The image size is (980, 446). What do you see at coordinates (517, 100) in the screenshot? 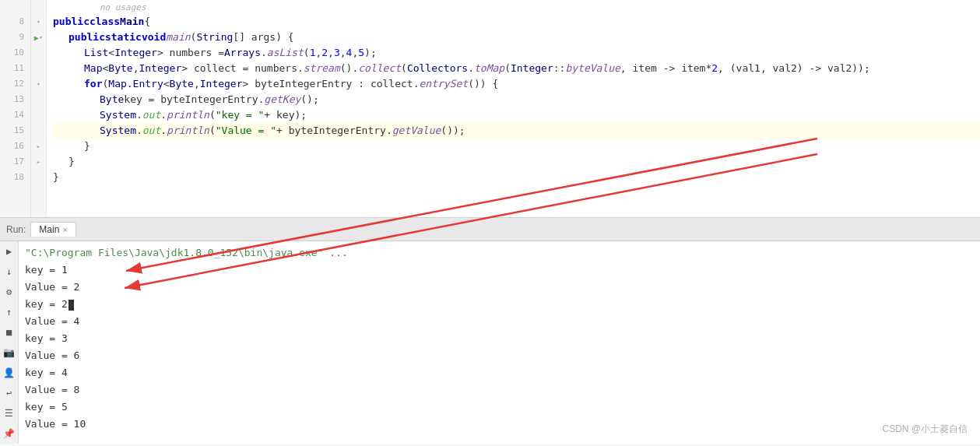
I see `code-line-13: Byte key = byteIntegerEntry.getKey();` at bounding box center [517, 100].